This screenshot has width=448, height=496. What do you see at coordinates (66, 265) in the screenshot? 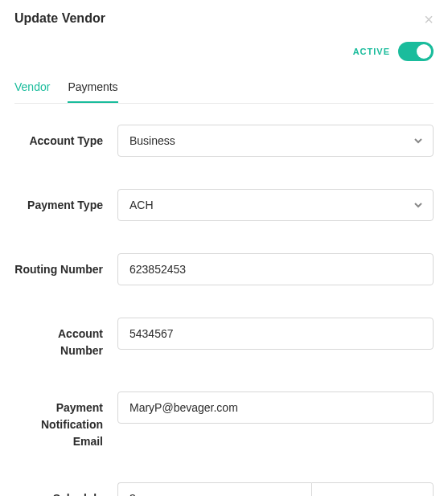
I see `routing-number-label: Routing Number` at bounding box center [66, 265].